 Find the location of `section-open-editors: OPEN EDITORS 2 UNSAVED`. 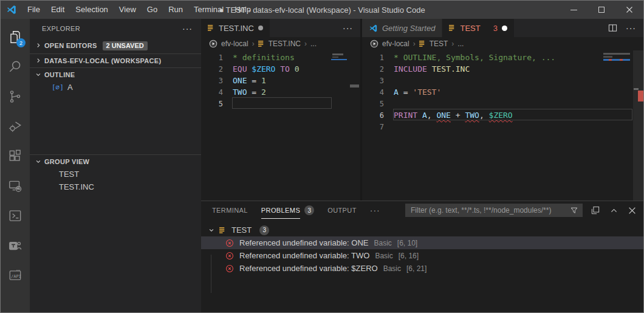

section-open-editors: OPEN EDITORS 2 UNSAVED is located at coordinates (115, 46).